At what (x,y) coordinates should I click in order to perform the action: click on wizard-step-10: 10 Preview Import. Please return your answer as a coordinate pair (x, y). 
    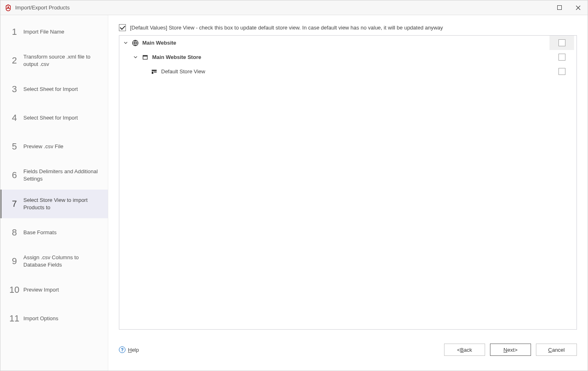
    Looking at the image, I should click on (54, 290).